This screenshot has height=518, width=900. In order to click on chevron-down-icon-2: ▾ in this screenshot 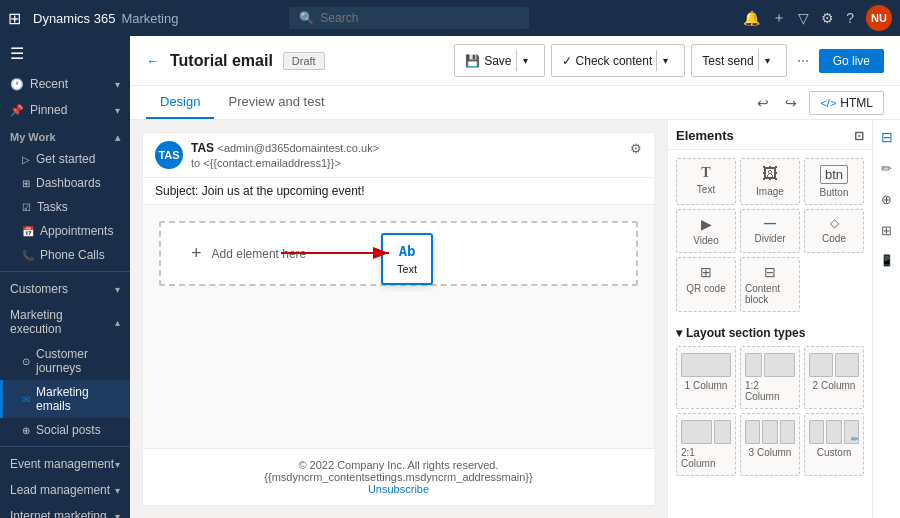, I will do `click(118, 110)`.